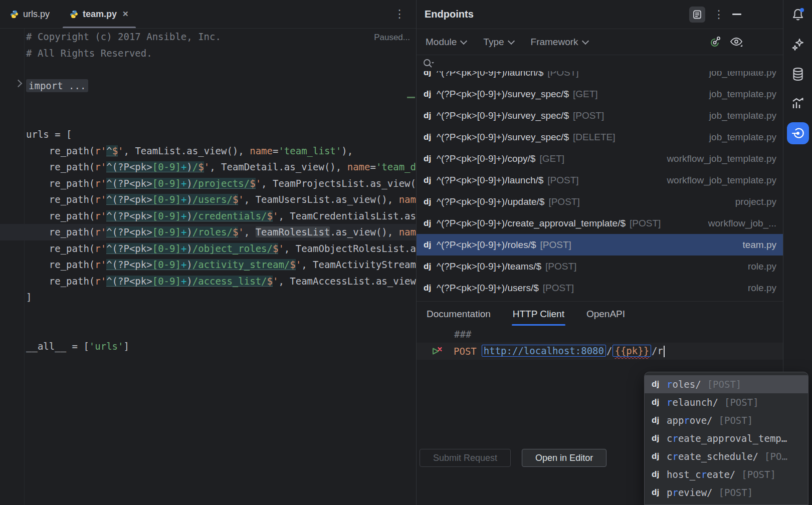 This screenshot has height=505, width=812. I want to click on endpoint-file: team.py, so click(756, 245).